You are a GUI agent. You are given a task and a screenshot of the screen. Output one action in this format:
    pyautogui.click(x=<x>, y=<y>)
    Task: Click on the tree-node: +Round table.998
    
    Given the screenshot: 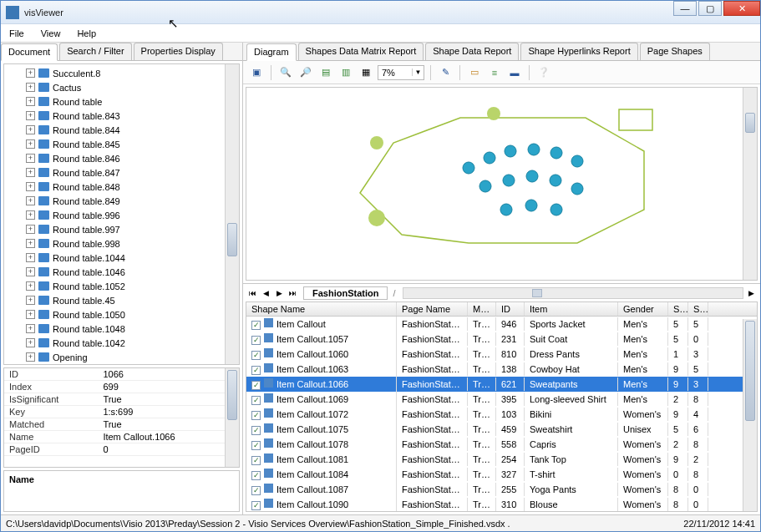 What is the action you would take?
    pyautogui.click(x=124, y=244)
    